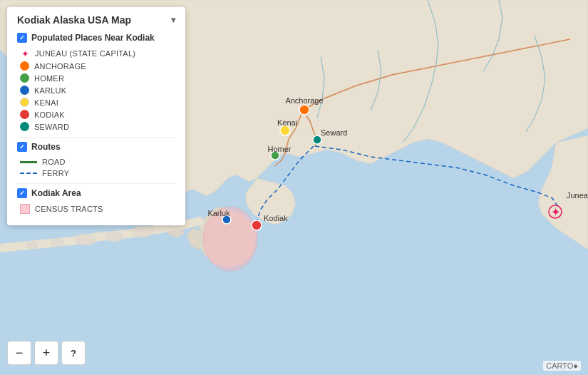 The image size is (588, 375). What do you see at coordinates (96, 209) in the screenshot?
I see `census-tracts-item: CENSUS TRACTS` at bounding box center [96, 209].